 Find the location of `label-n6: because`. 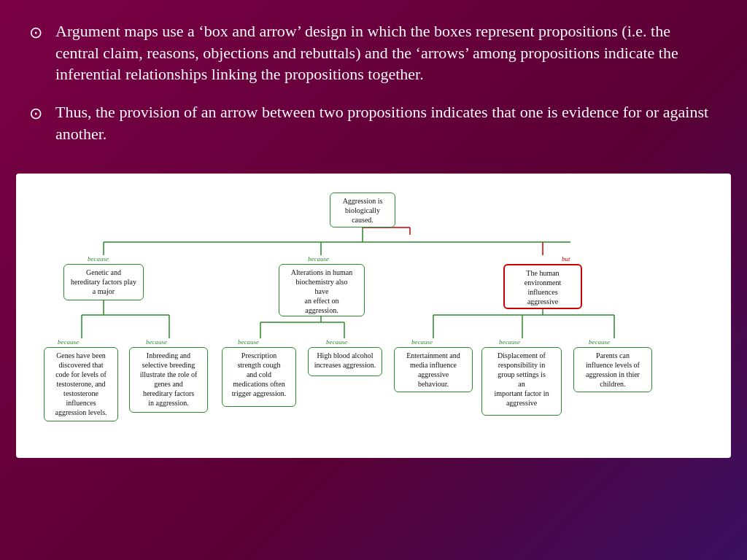

label-n6: because is located at coordinates (248, 342).